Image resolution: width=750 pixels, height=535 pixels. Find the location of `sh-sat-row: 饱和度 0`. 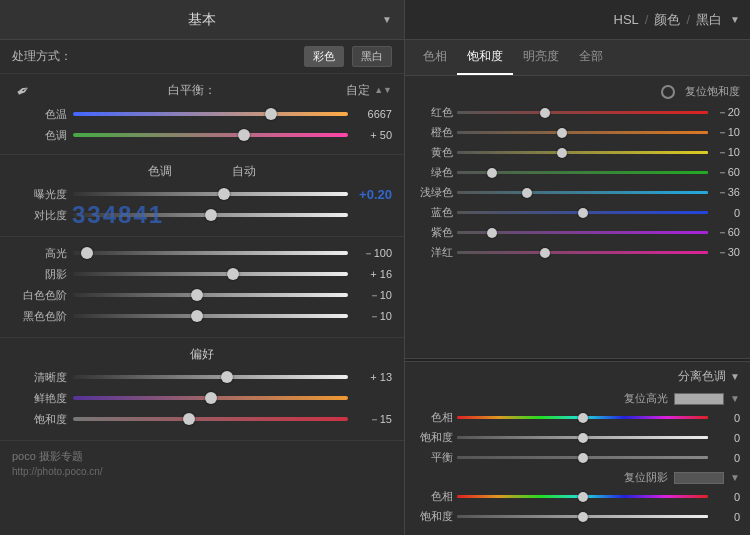

sh-sat-row: 饱和度 0 is located at coordinates (578, 516).